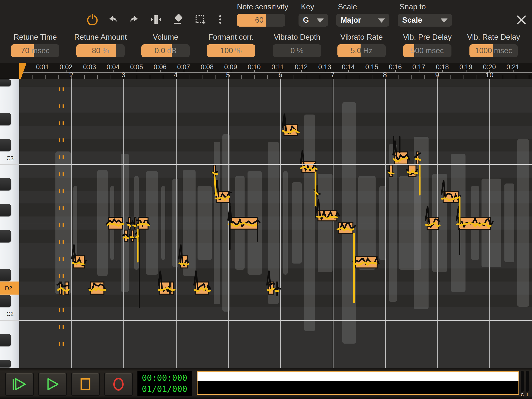 The height and width of the screenshot is (399, 532). Describe the element at coordinates (427, 51) in the screenshot. I see `param-slider-vib-pre-delay: 500msec` at that location.